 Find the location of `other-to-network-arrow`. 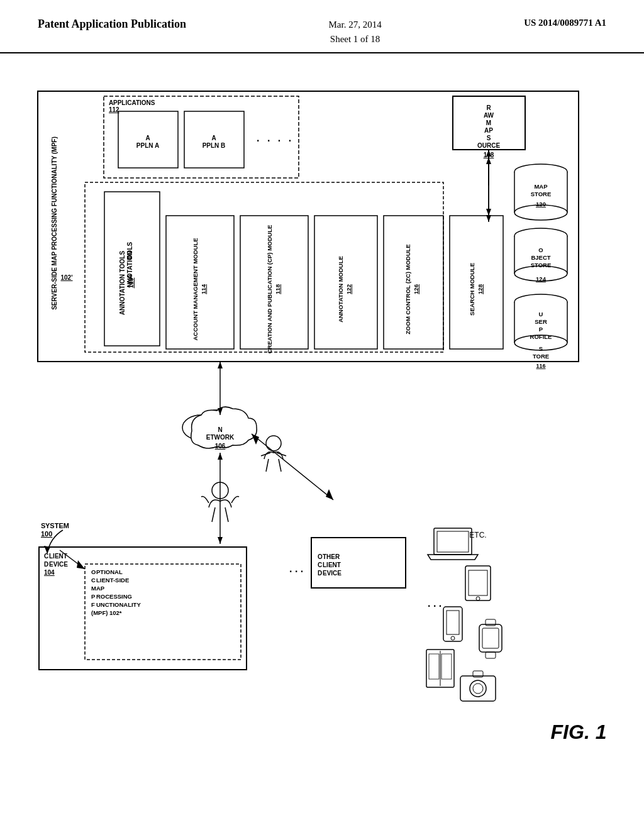

other-to-network-arrow is located at coordinates (255, 439).